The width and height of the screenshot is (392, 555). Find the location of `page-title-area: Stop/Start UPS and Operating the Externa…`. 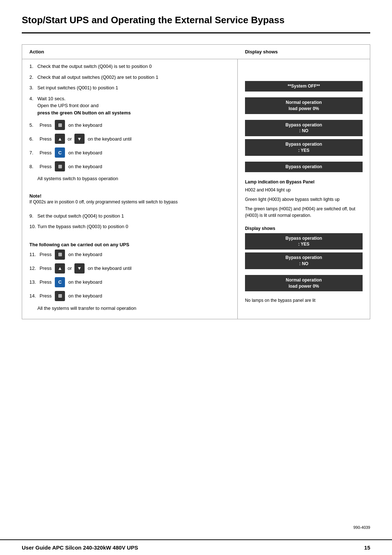

page-title-area: Stop/Start UPS and Operating the Externa… is located at coordinates (196, 15).